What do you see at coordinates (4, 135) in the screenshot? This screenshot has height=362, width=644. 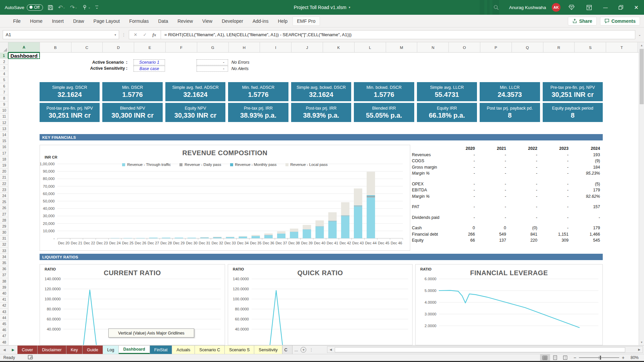 I see `row-header-14: 14` at bounding box center [4, 135].